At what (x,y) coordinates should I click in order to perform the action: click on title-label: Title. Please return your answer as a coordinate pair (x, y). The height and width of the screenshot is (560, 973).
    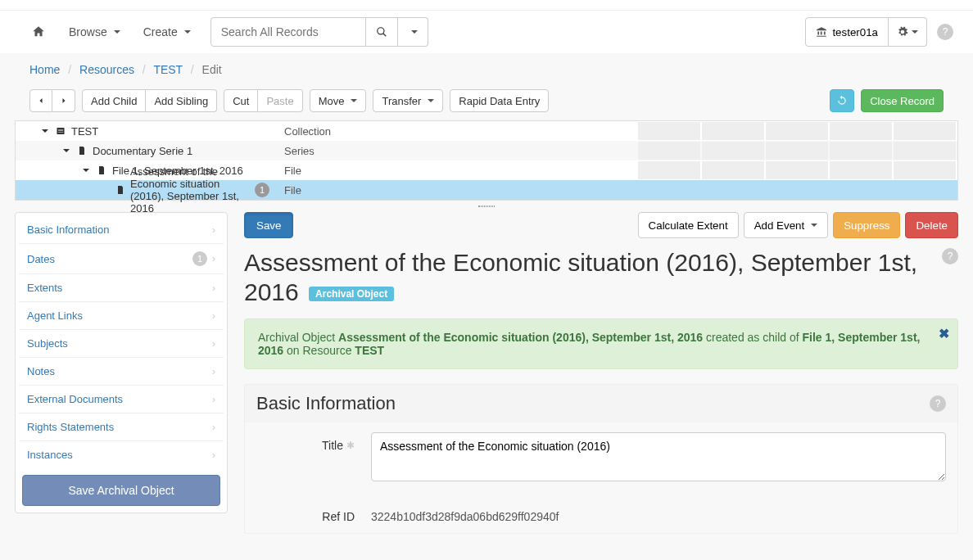
    Looking at the image, I should click on (333, 445).